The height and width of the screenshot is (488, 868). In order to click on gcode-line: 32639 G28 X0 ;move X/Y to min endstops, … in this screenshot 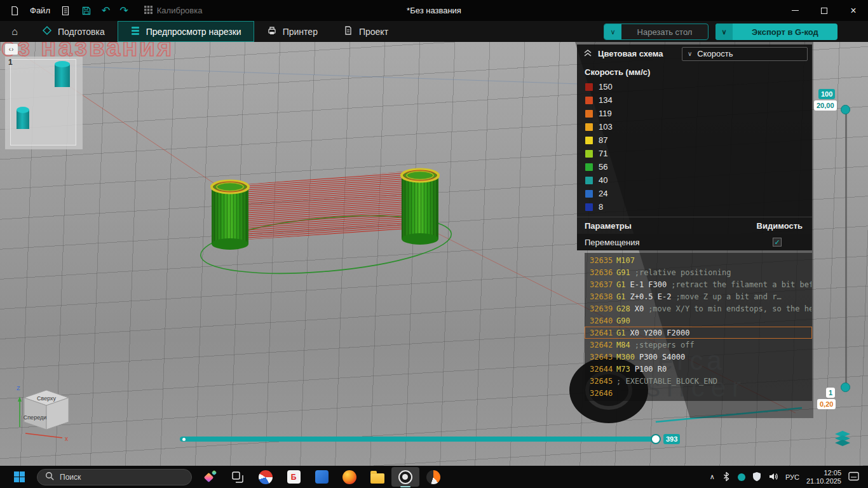, I will do `click(698, 309)`.